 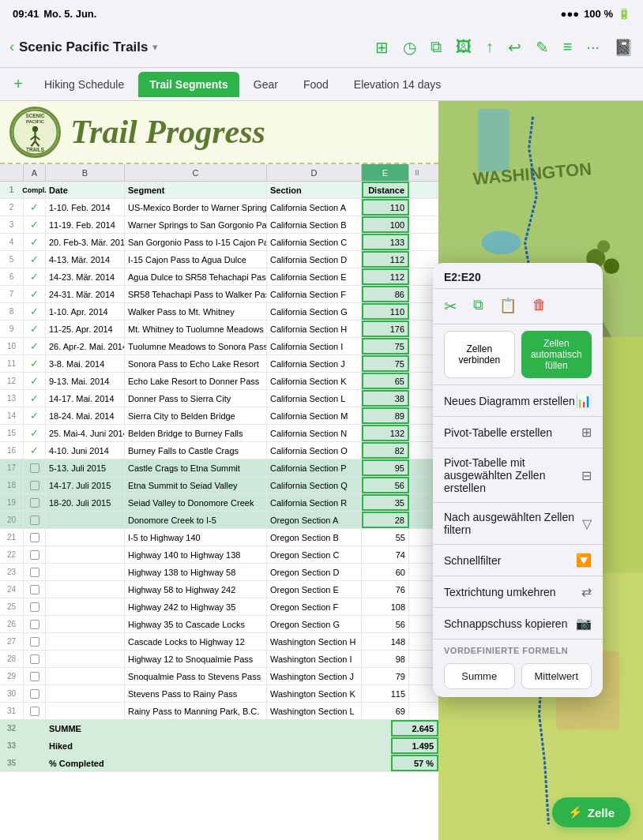 What do you see at coordinates (85, 658) in the screenshot?
I see `cell-date` at bounding box center [85, 658].